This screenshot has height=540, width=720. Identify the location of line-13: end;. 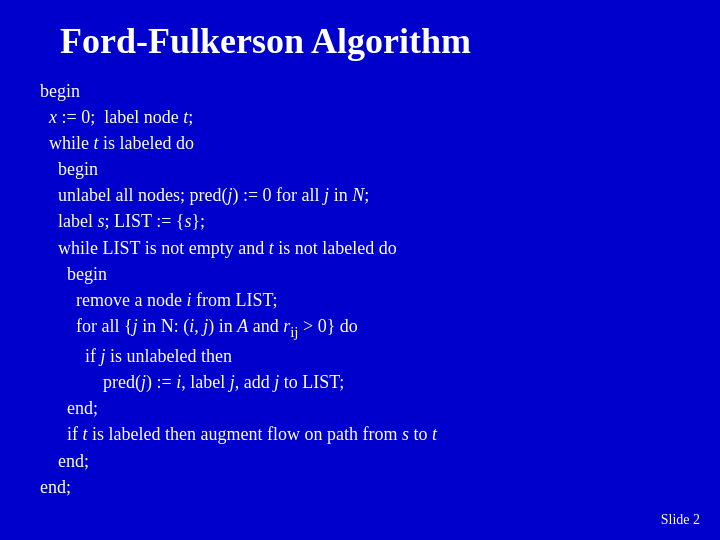
(360, 408).